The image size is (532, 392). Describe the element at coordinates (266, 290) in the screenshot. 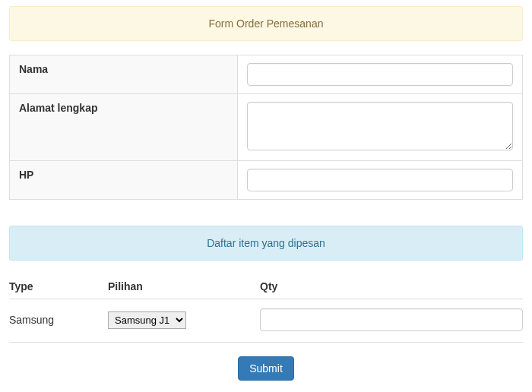

I see `items-header-row: Type Pilihan Qty` at that location.